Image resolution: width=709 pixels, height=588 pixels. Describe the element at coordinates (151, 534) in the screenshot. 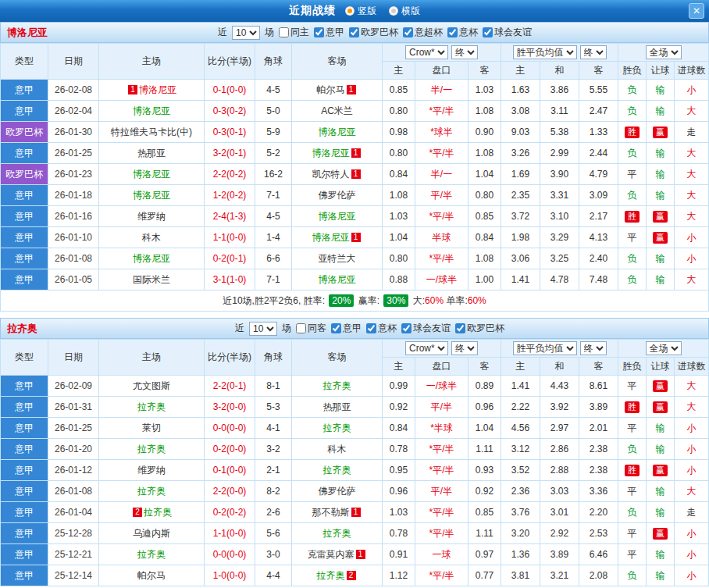

I see `home-team-cell: 乌迪内斯` at that location.